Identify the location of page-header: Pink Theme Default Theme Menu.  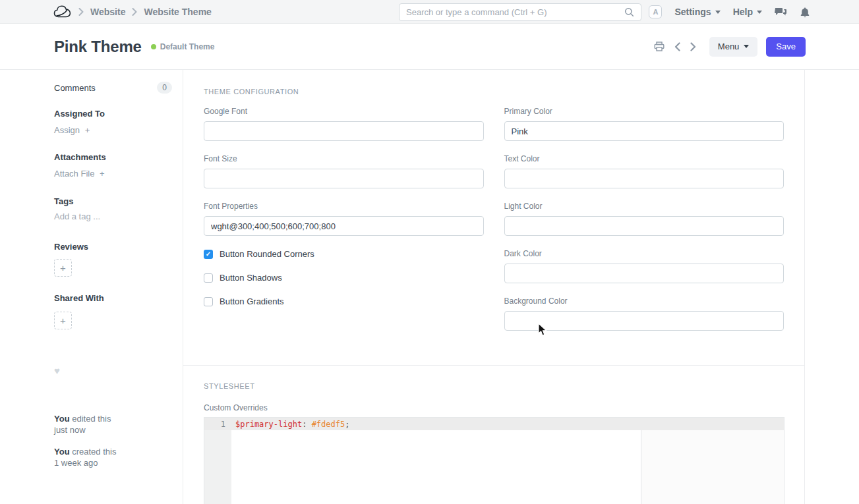
(430, 47).